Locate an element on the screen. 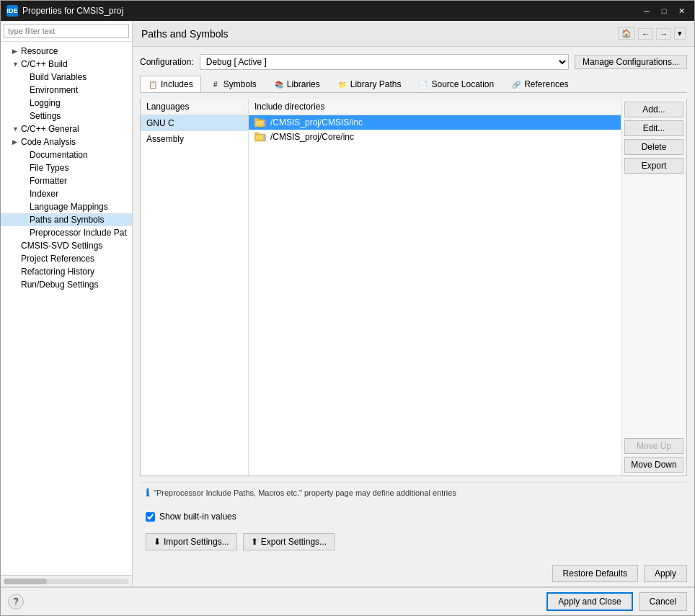  tab-symbols: # Symbols is located at coordinates (234, 84).